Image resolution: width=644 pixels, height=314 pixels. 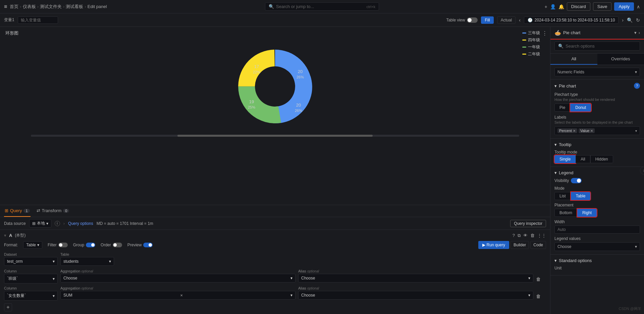 I want to click on alias2-select: Choose ▾, so click(x=416, y=295).